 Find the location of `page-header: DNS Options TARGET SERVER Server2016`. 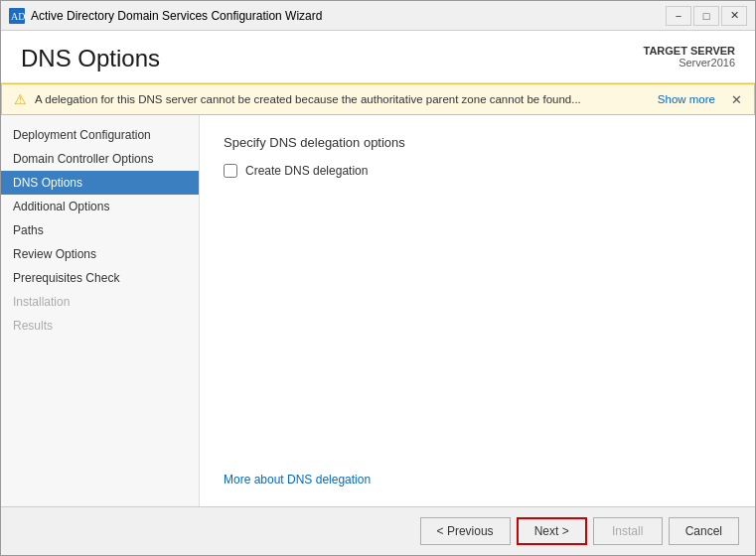

page-header: DNS Options TARGET SERVER Server2016 is located at coordinates (378, 58).